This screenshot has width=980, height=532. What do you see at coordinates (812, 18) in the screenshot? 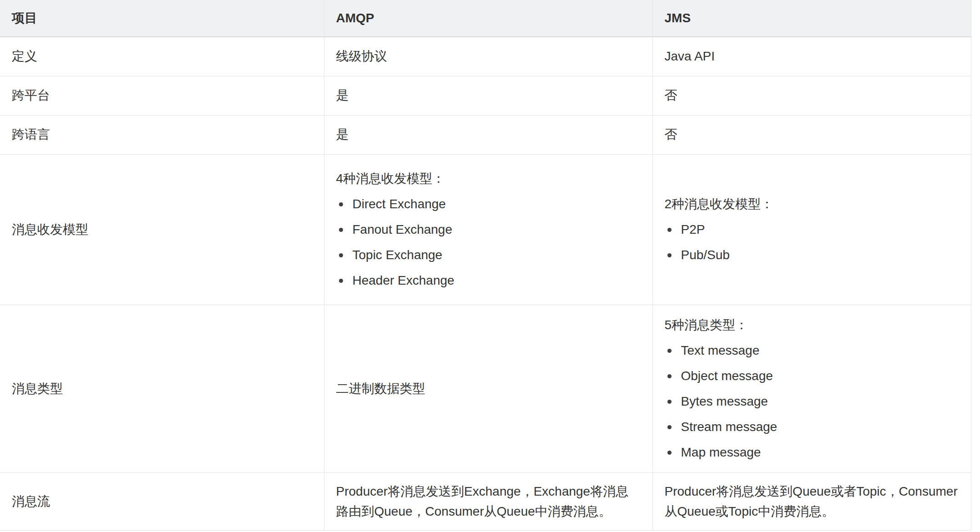
I see `header-cell-jms: JMS` at bounding box center [812, 18].